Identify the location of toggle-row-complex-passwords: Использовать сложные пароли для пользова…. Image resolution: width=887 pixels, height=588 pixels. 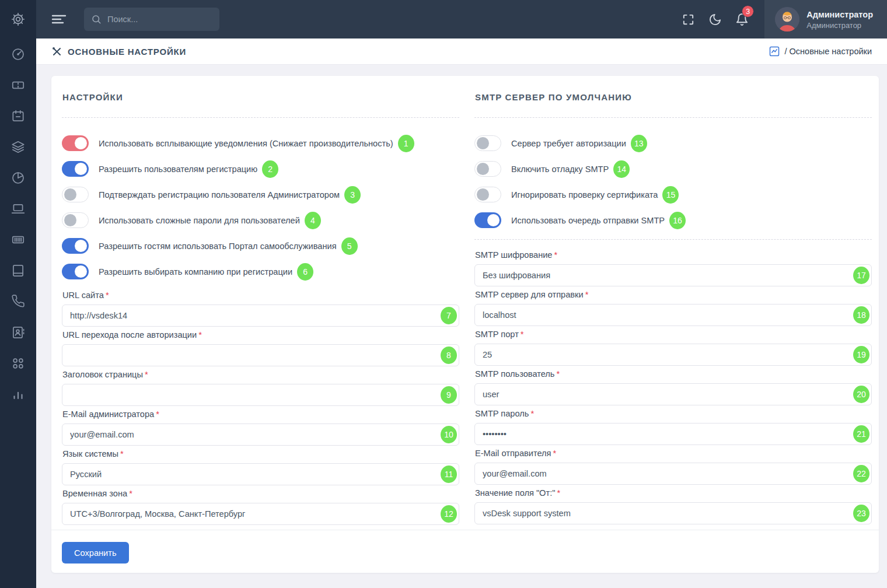
(260, 220).